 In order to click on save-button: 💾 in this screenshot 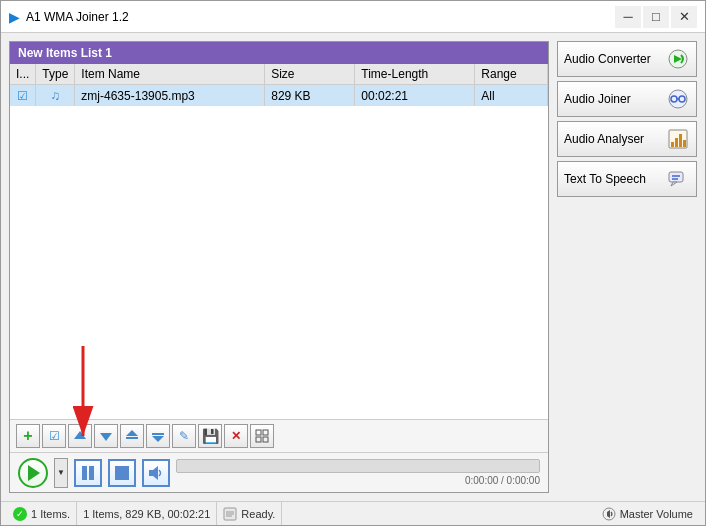, I will do `click(210, 436)`.